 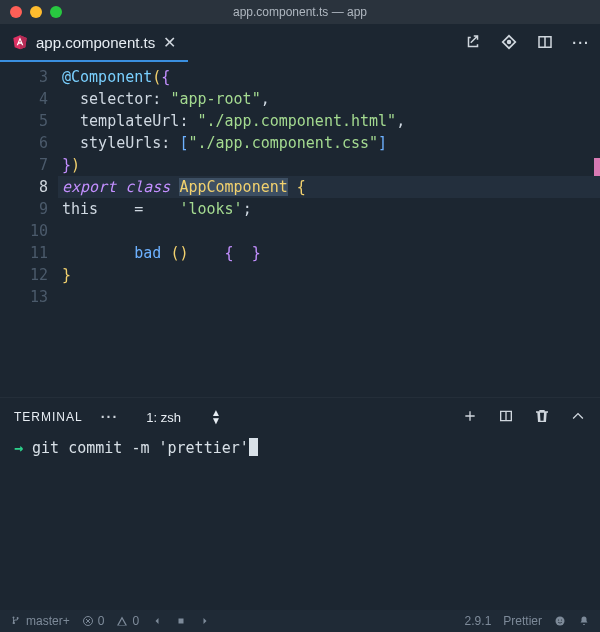 What do you see at coordinates (542, 418) in the screenshot?
I see `kill-terminal-icon` at bounding box center [542, 418].